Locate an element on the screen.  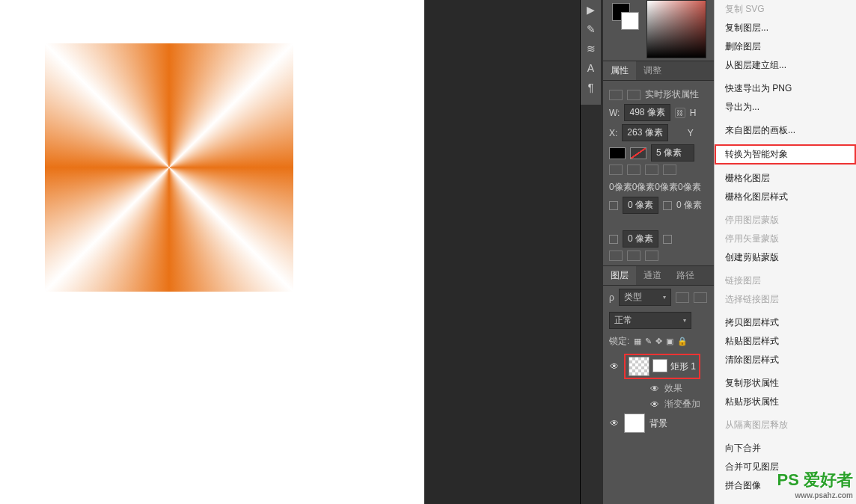
corner-tr-field: 0 像素 is located at coordinates (689, 205).